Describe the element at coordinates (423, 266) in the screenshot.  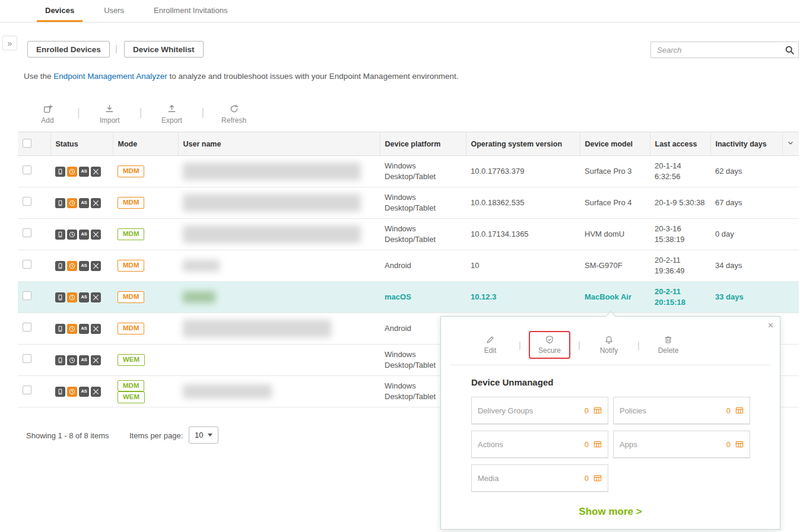
I see `cell-platform: Android` at that location.